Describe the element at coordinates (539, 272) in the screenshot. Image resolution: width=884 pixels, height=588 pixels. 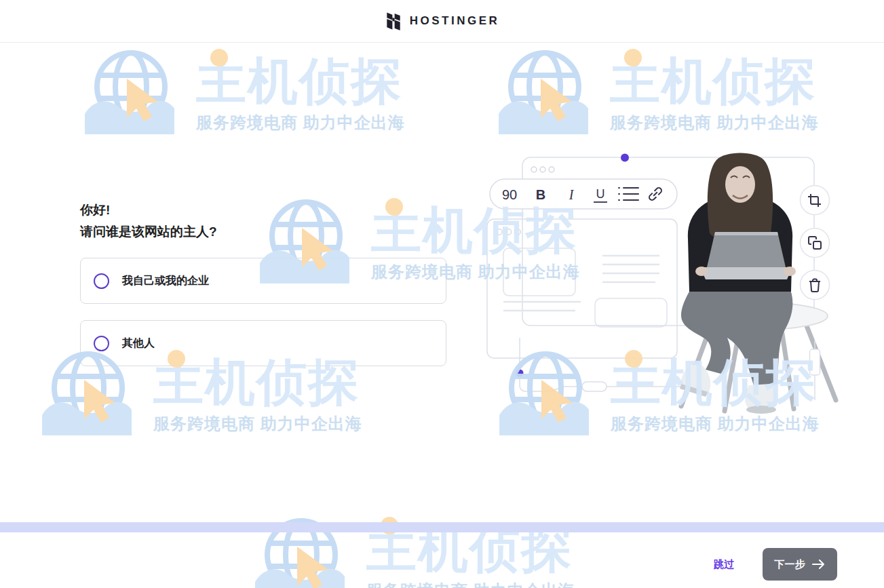
I see `image-placeholder` at that location.